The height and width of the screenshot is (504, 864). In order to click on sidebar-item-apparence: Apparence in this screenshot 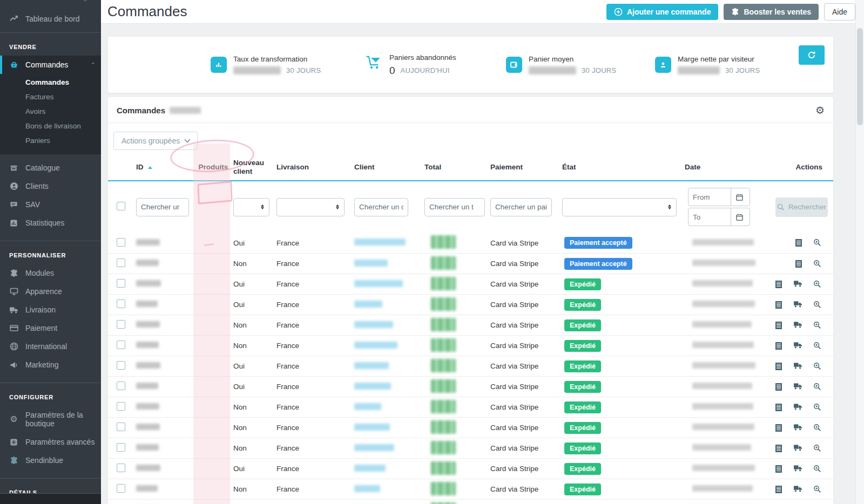, I will do `click(51, 291)`.